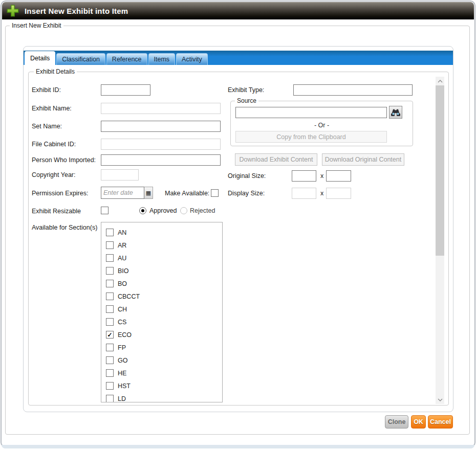  What do you see at coordinates (126, 90) in the screenshot?
I see `exhibit-id-input` at bounding box center [126, 90].